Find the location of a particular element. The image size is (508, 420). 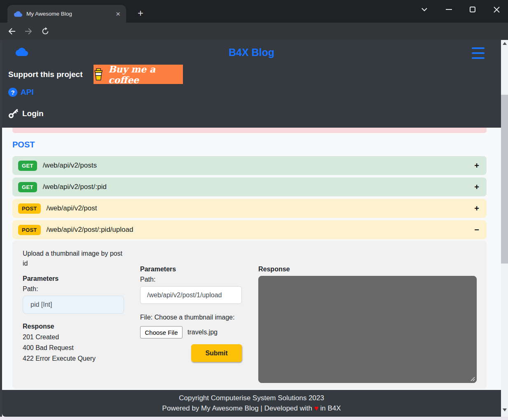

support-text: Support this project is located at coordinates (45, 75).